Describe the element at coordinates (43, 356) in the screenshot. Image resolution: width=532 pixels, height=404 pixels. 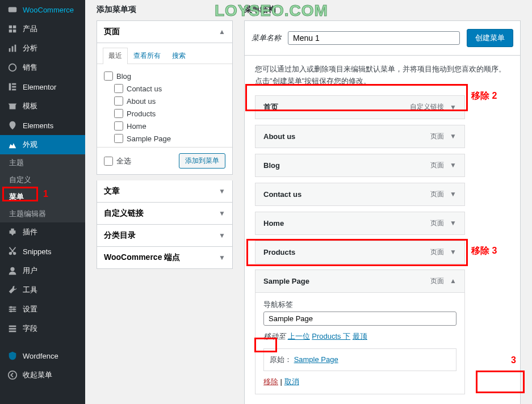
I see `sidebar-item-wordfence: Wordfence` at that location.